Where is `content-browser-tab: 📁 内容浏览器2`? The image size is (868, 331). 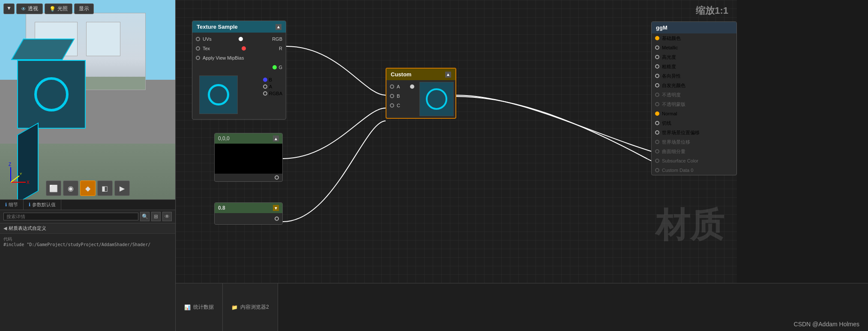 content-browser-tab: 📁 内容浏览器2 is located at coordinates (250, 307).